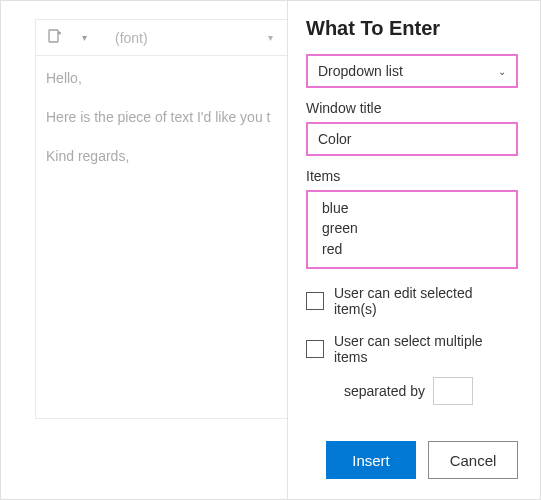  I want to click on items-label: Items, so click(412, 176).